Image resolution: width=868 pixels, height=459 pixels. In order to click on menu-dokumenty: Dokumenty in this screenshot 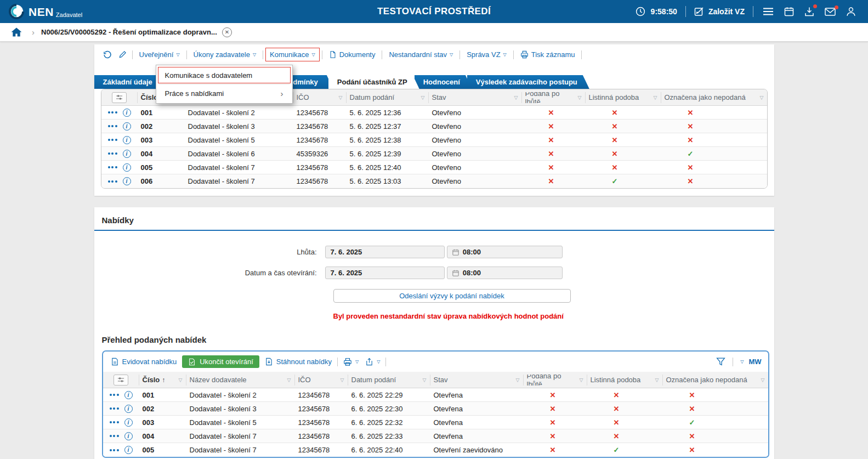, I will do `click(352, 55)`.